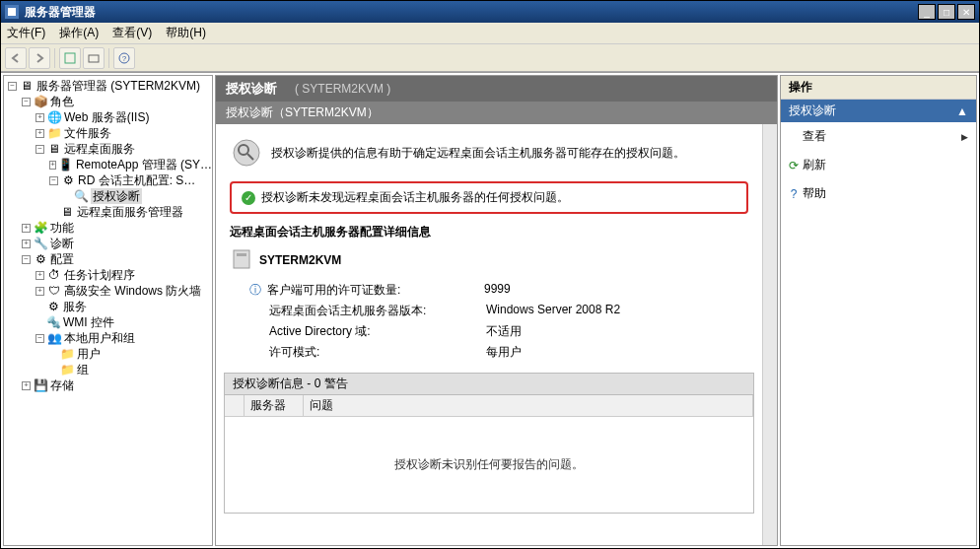 Image resolution: width=980 pixels, height=549 pixels. I want to click on col-server: 服务器, so click(274, 406).